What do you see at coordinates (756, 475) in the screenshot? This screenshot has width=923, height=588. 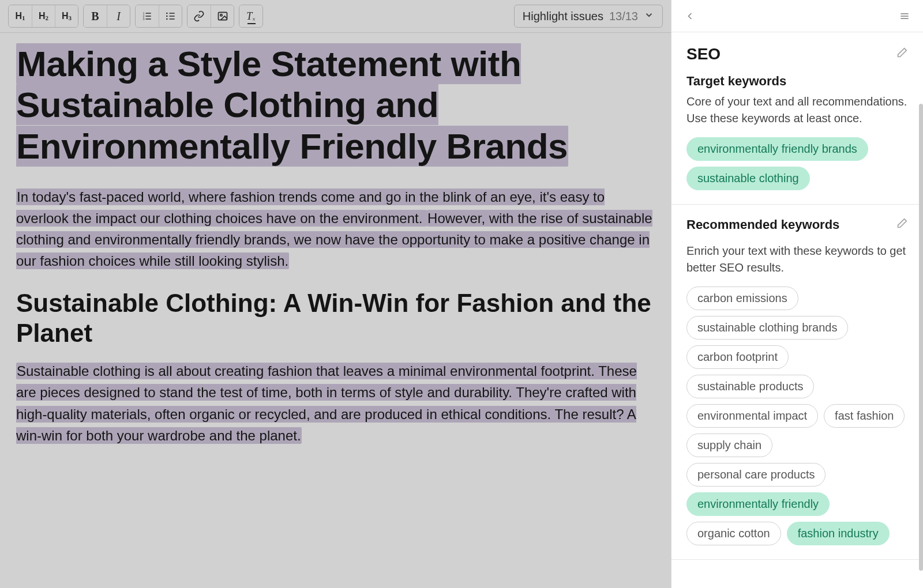 I see `keyword-tag: personal care products` at bounding box center [756, 475].